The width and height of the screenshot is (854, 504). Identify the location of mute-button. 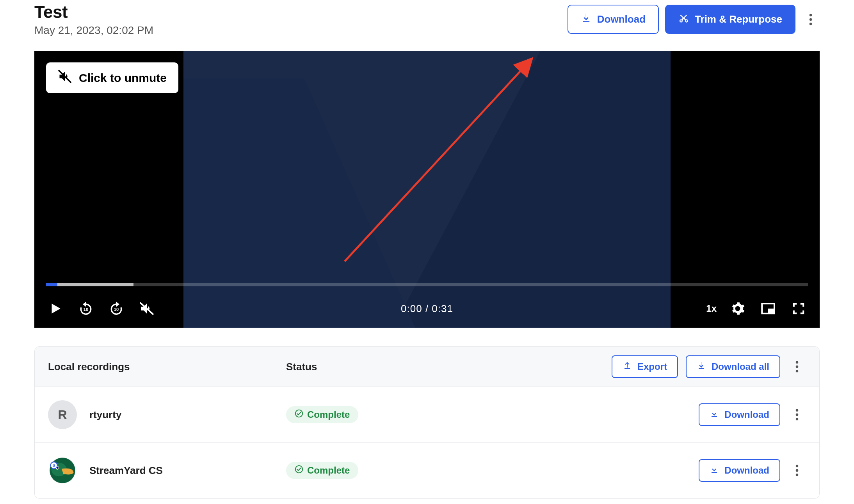
(147, 309).